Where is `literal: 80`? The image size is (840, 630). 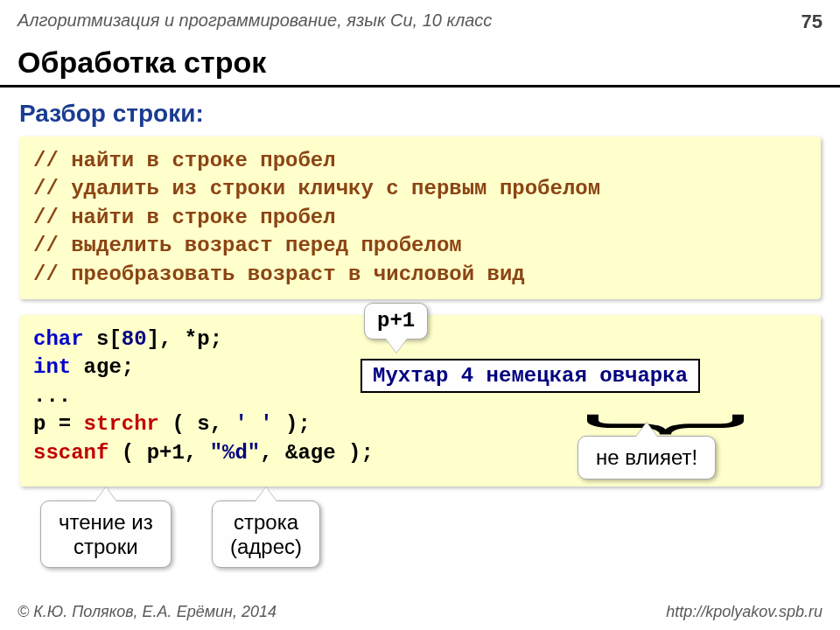
literal: 80 is located at coordinates (135, 340).